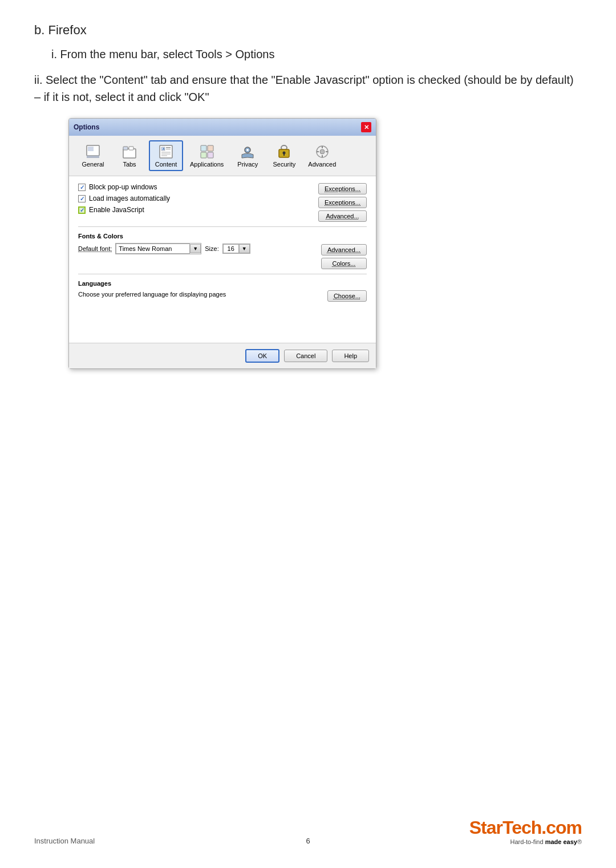 This screenshot has width=616, height=868. Describe the element at coordinates (164, 249) in the screenshot. I see `fonts-row: Default font: Times New Roman ▼ Size: 16…` at that location.